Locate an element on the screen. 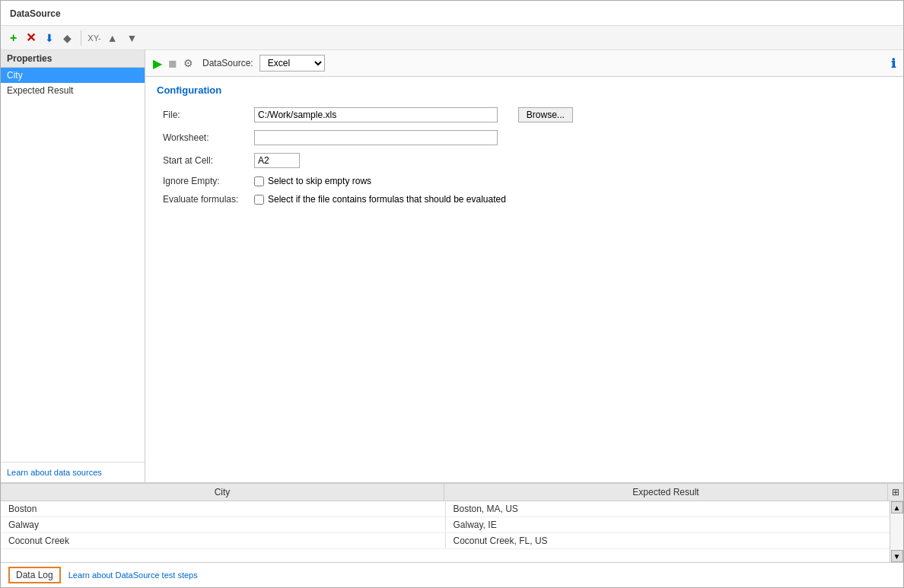  datasource-select: Excel CSV Database XML is located at coordinates (292, 63).